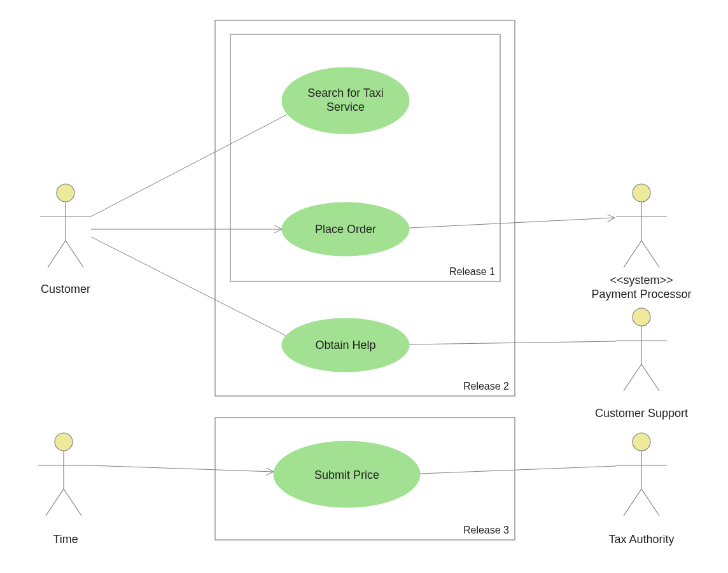  I want to click on edge-submit-price-tax, so click(518, 470).